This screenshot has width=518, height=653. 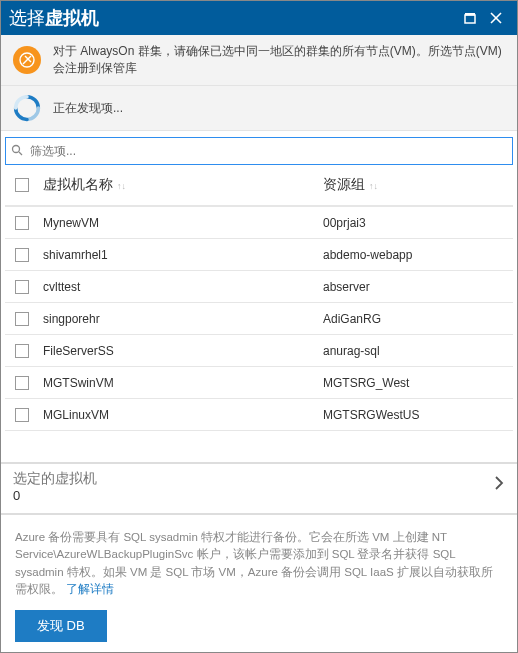 I want to click on col-header-name: 虚拟机名称↑↓, so click(x=181, y=185).